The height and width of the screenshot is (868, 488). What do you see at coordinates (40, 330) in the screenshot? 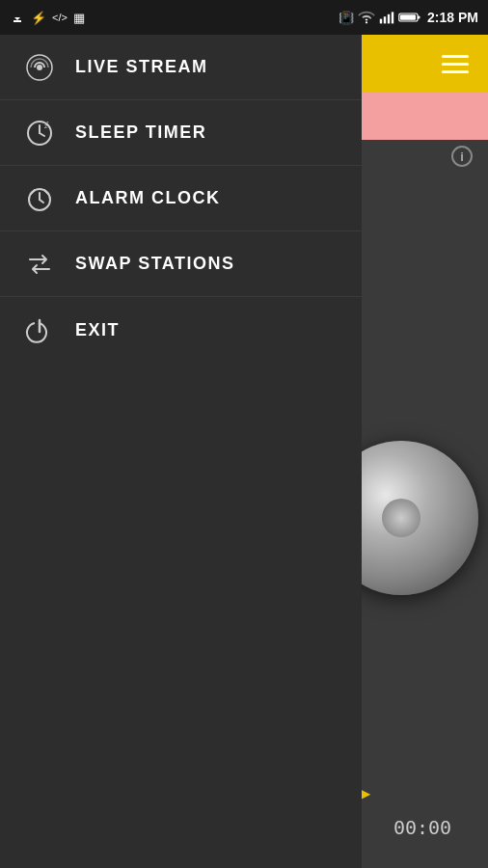
I see `exit-icon` at bounding box center [40, 330].